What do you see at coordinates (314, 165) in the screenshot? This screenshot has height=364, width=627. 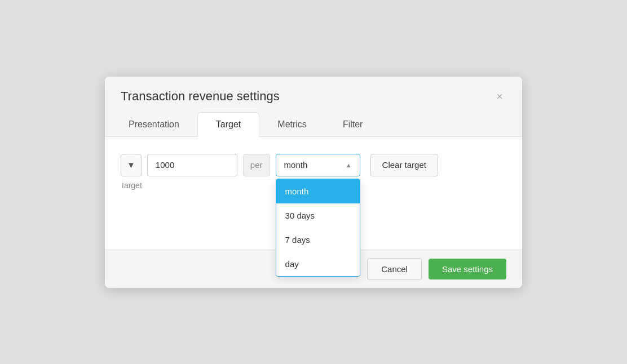 I see `target-row: ▼ per month ▲ month 30 days 7 days day C…` at bounding box center [314, 165].